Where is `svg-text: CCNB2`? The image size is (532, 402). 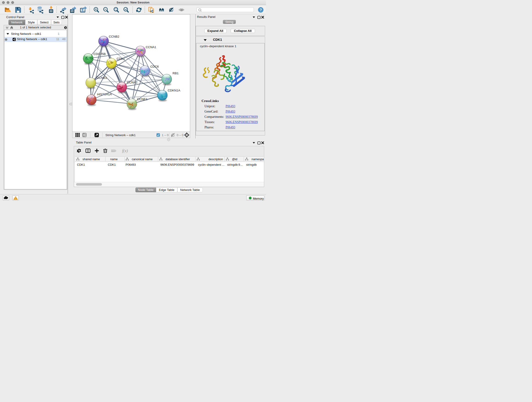
svg-text: CCNB2 is located at coordinates (114, 36).